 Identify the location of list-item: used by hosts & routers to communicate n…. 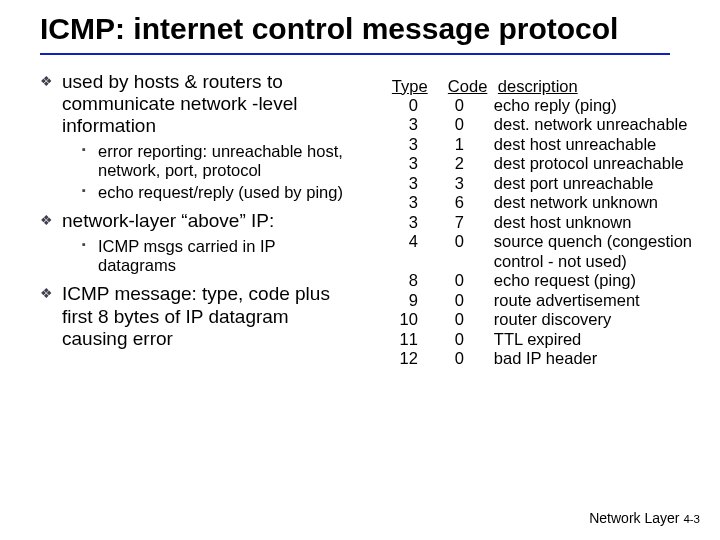
(198, 137).